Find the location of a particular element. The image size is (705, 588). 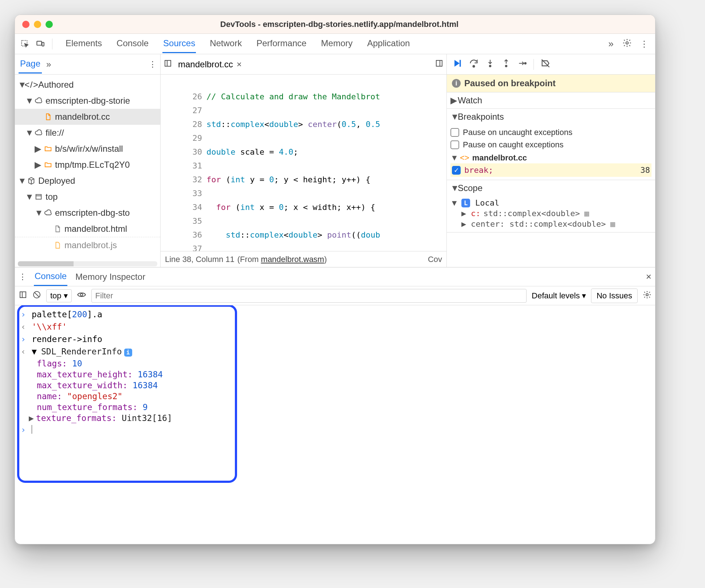

cursor-position: Line 38, Column 11 is located at coordinates (200, 259).